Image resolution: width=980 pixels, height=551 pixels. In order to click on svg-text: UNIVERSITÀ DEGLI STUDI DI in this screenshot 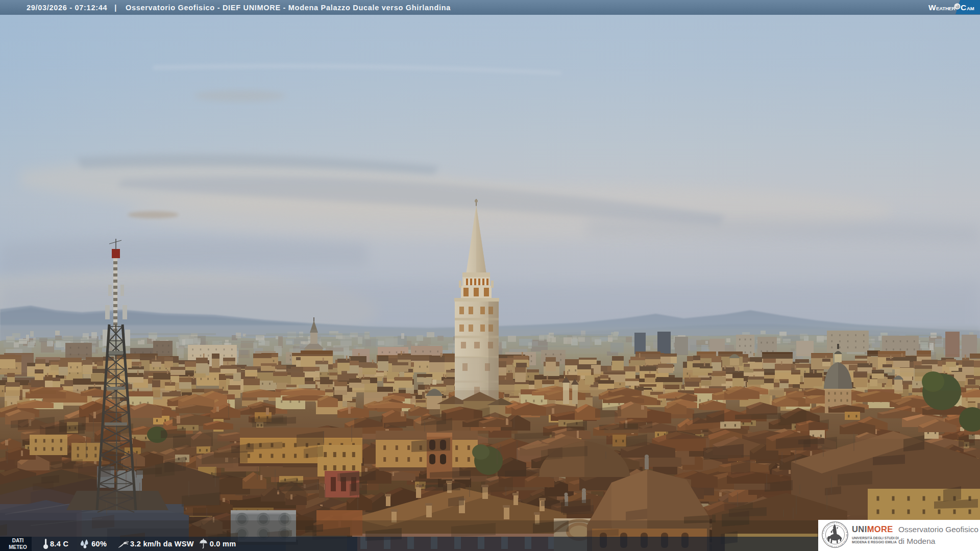, I will do `click(875, 538)`.